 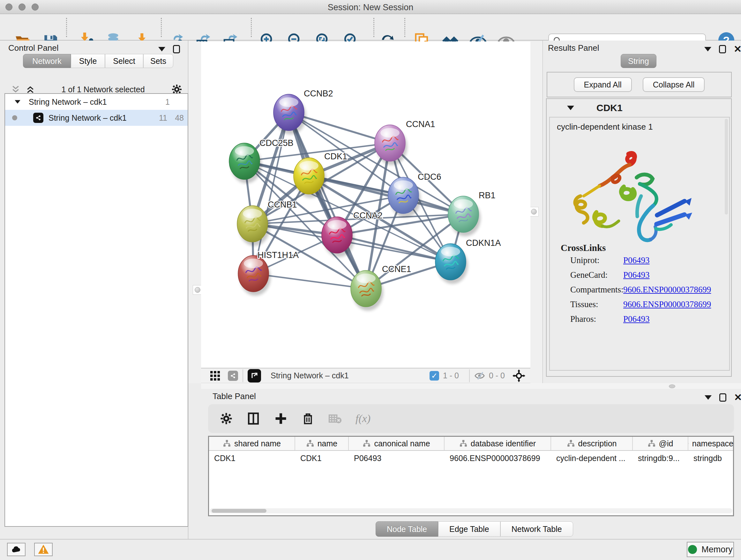 I want to click on right-panel-divider, so click(x=536, y=212).